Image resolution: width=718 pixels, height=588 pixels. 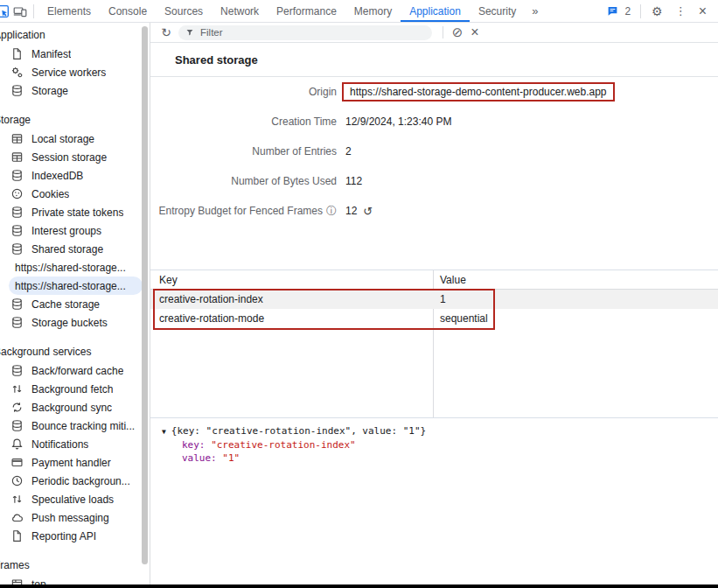 What do you see at coordinates (72, 389) in the screenshot?
I see `sidebar-item-label: Background fetch` at bounding box center [72, 389].